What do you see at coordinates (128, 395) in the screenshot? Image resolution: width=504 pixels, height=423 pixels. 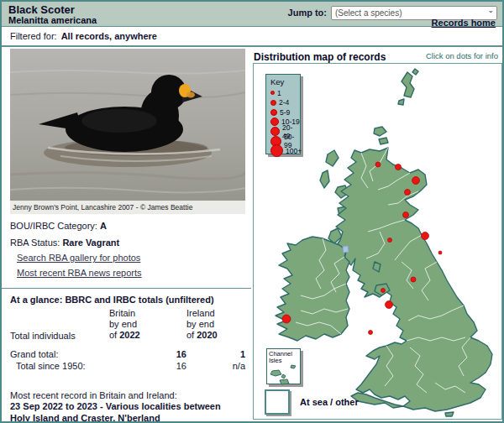 I see `recent-record-label: Most recent record in Britain and Irelan…` at bounding box center [128, 395].